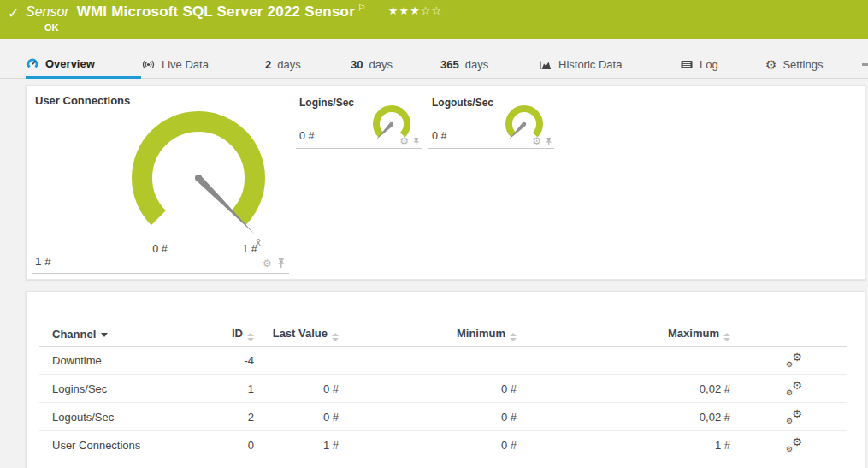 This screenshot has width=868, height=468. What do you see at coordinates (443, 388) in the screenshot?
I see `table-row-logins: Logins/Sec 1 0 # 0 # 0,02 # ⚙⚙` at bounding box center [443, 388].